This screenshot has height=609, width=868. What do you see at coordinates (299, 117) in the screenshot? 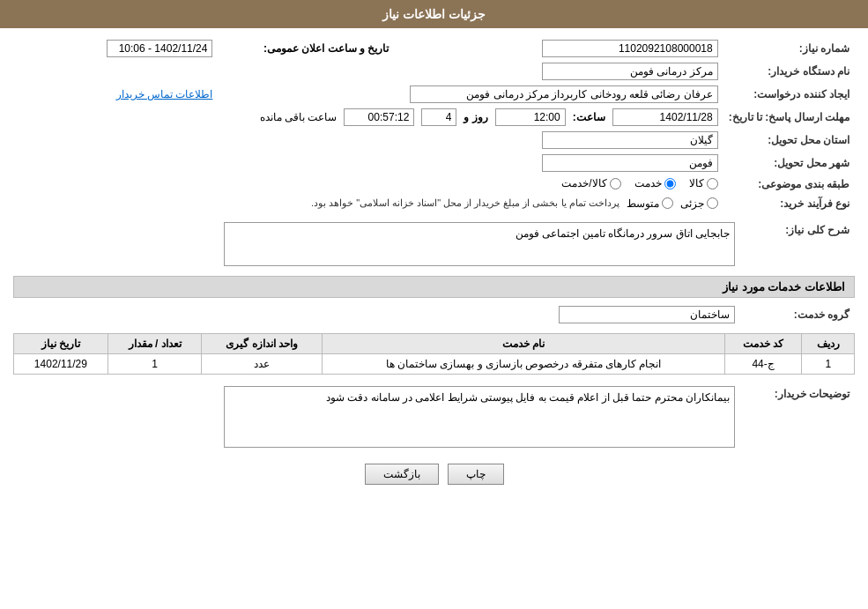
I see `deadline-remaining-label: ساعت باقی مانده` at bounding box center [299, 117].